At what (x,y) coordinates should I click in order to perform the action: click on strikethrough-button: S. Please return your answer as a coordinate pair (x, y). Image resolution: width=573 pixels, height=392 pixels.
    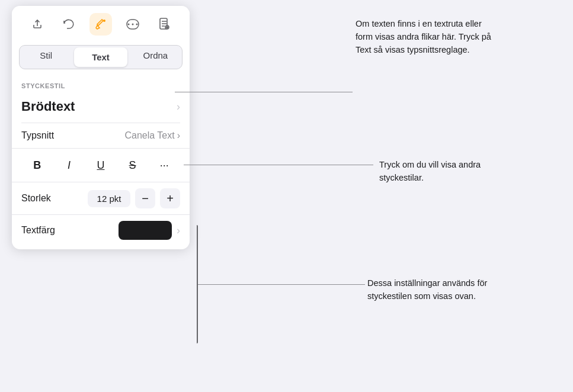
    Looking at the image, I should click on (133, 165).